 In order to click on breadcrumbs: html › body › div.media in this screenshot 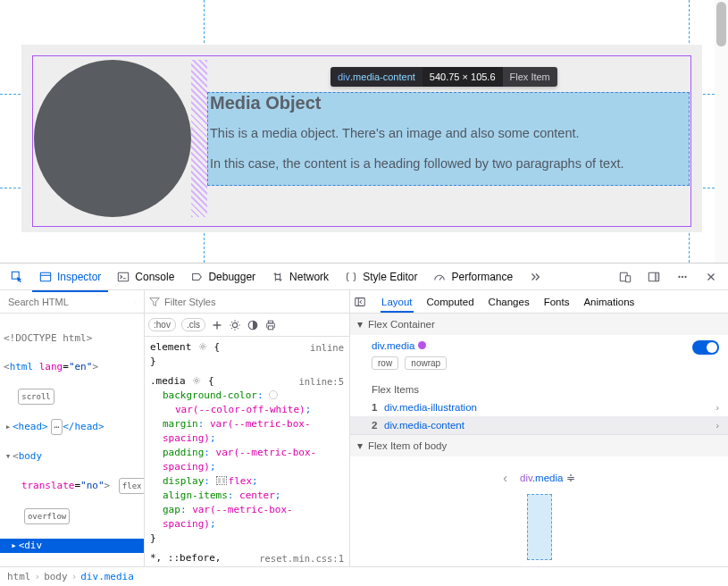, I will do `click(364, 576)`.